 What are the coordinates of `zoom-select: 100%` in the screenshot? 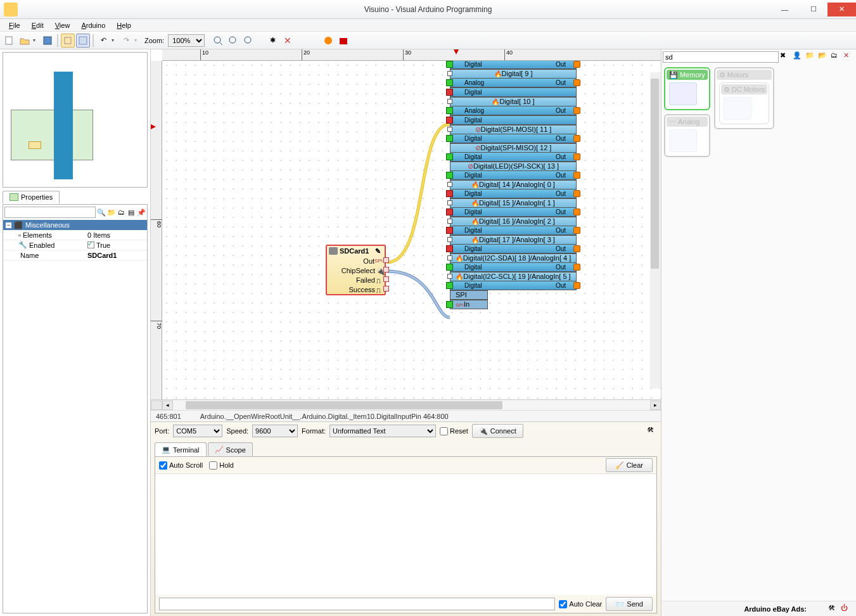 It's located at (186, 41).